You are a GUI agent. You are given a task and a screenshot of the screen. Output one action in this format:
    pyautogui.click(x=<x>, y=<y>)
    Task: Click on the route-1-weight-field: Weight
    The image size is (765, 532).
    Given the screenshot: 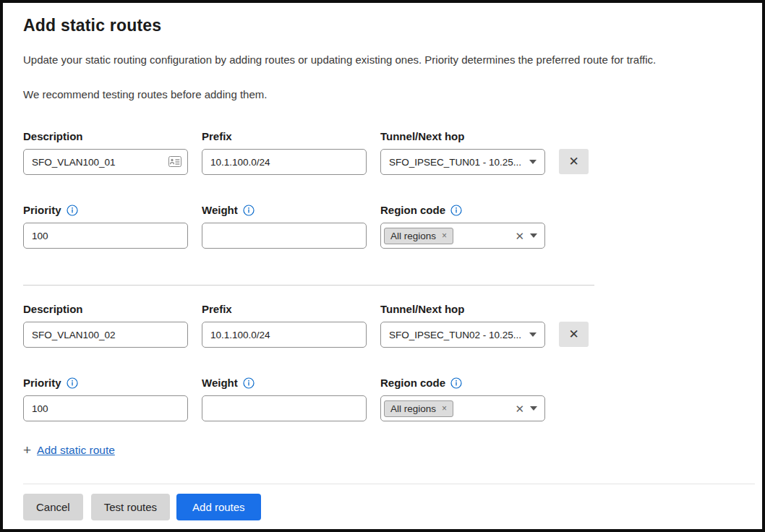 What is the action you would take?
    pyautogui.click(x=284, y=226)
    